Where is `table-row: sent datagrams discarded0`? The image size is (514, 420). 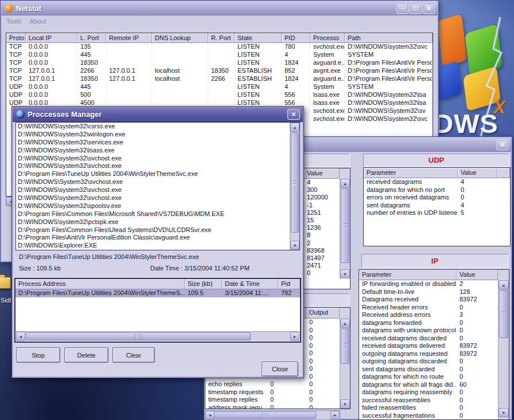
table-row: sent datagrams discarded0 is located at coordinates (434, 370).